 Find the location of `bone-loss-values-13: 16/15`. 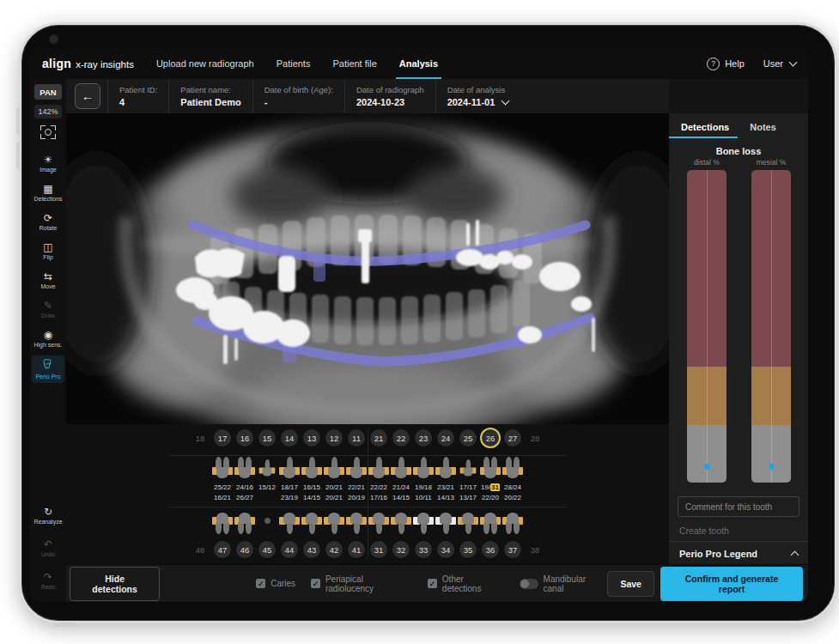

bone-loss-values-13: 16/15 is located at coordinates (312, 488).